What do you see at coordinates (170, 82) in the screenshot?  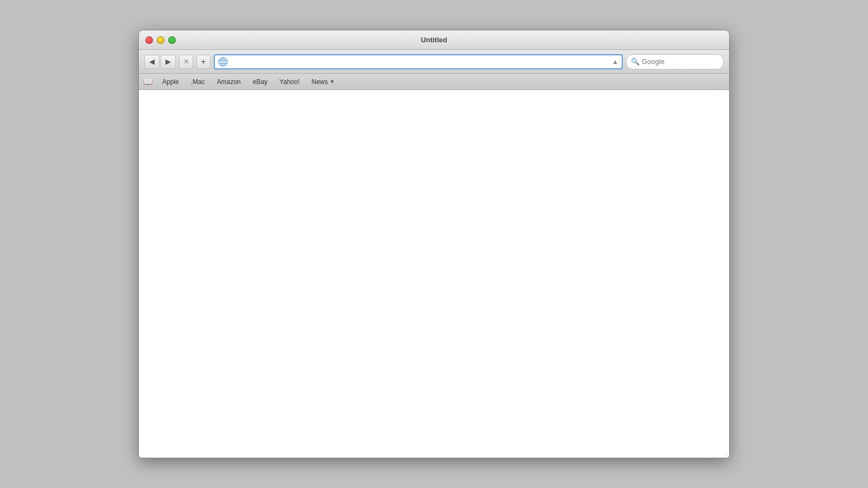 I see `bookmark-apple: Apple` at bounding box center [170, 82].